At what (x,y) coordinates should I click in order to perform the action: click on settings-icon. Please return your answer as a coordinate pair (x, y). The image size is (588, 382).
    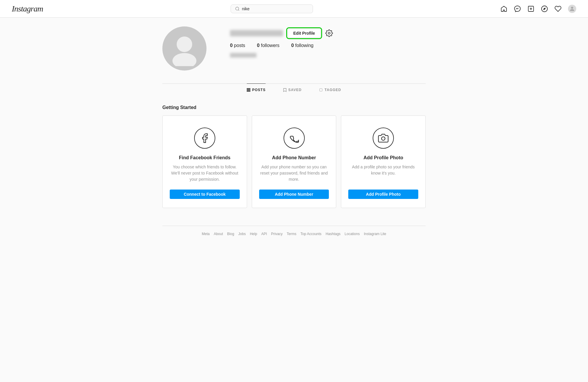
    Looking at the image, I should click on (329, 33).